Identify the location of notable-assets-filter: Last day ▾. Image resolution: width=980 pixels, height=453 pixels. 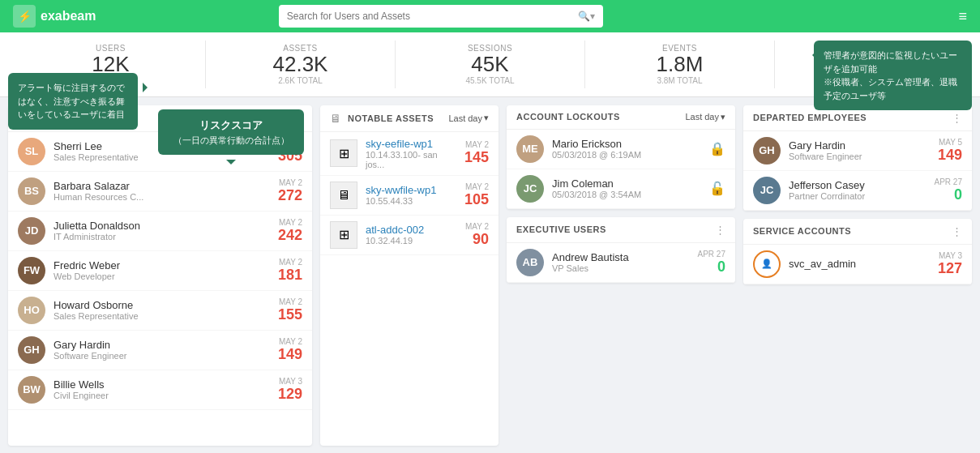
(469, 118).